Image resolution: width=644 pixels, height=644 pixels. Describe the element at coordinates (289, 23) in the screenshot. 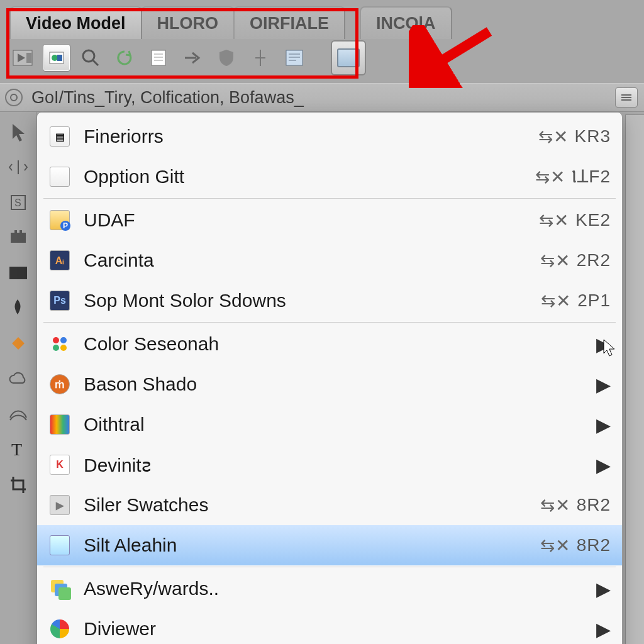

I see `tab-oirfiale: OIRFIALE` at that location.